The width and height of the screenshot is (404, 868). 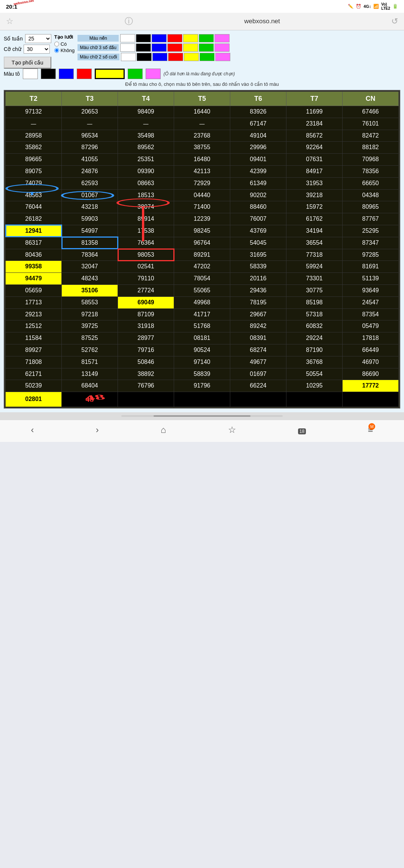 I want to click on table-cell: 43769, so click(x=258, y=231).